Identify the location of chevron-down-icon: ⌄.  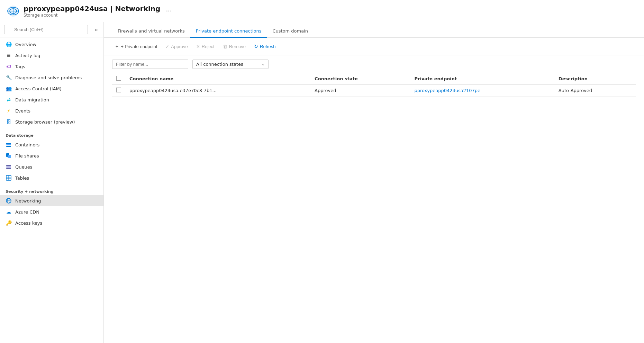
(263, 64).